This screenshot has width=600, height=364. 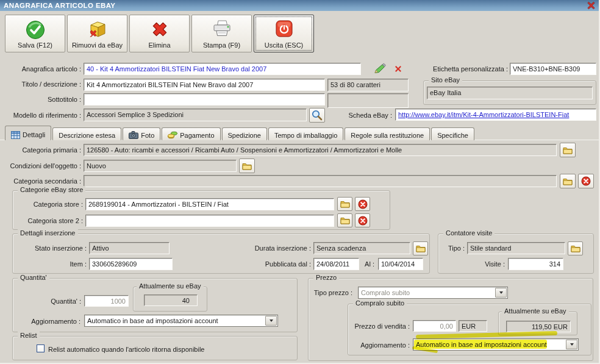 I want to click on tab-descrizione-estesa: Descrizione estesa, so click(x=87, y=134).